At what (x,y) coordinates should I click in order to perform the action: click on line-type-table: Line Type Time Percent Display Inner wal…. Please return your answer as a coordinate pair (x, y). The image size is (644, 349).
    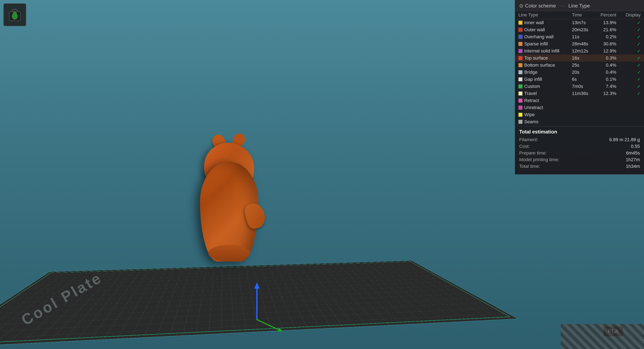
    Looking at the image, I should click on (580, 68).